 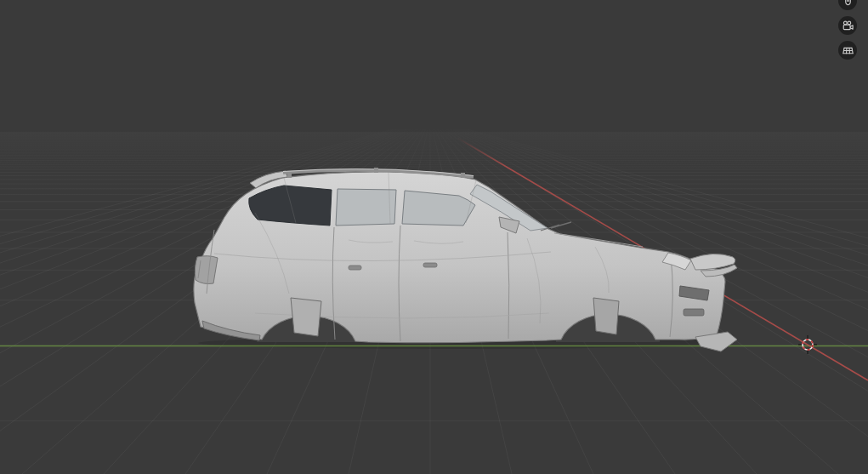 What do you see at coordinates (848, 51) in the screenshot?
I see `ortho-grid-icon` at bounding box center [848, 51].